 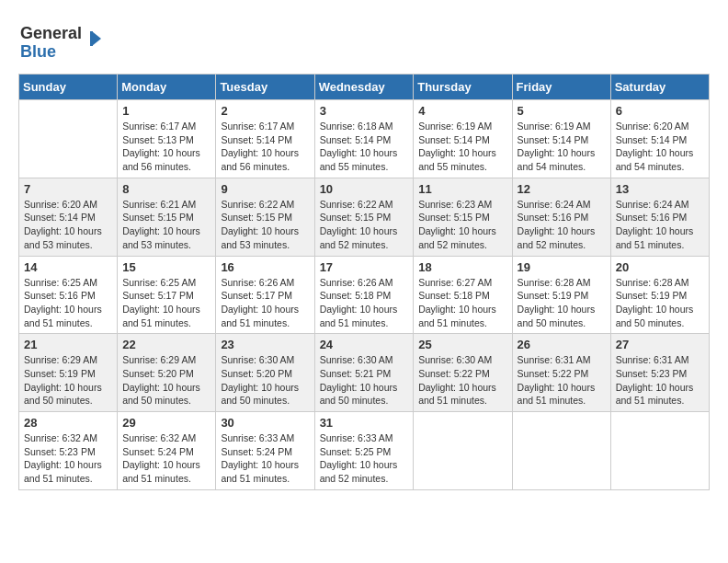 What do you see at coordinates (166, 344) in the screenshot?
I see `day-number: 22` at bounding box center [166, 344].